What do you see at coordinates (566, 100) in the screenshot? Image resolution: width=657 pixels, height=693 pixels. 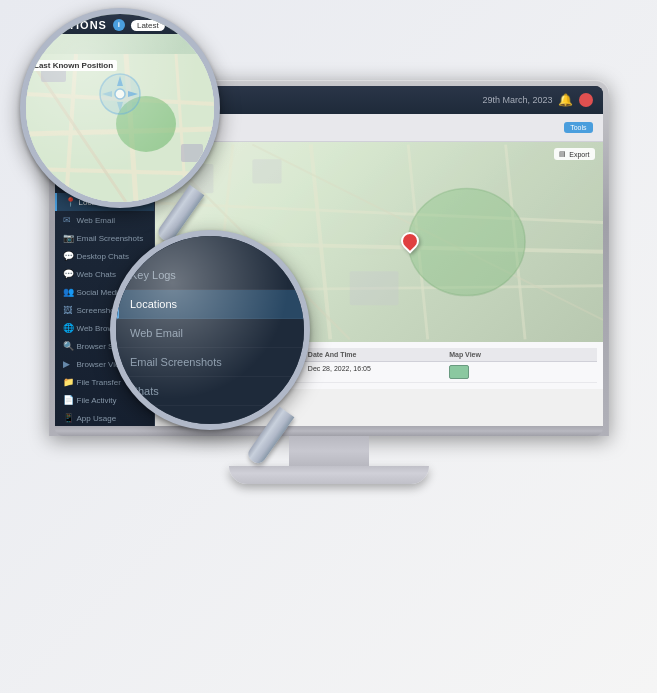 I see `notification-icon: 🔔` at bounding box center [566, 100].